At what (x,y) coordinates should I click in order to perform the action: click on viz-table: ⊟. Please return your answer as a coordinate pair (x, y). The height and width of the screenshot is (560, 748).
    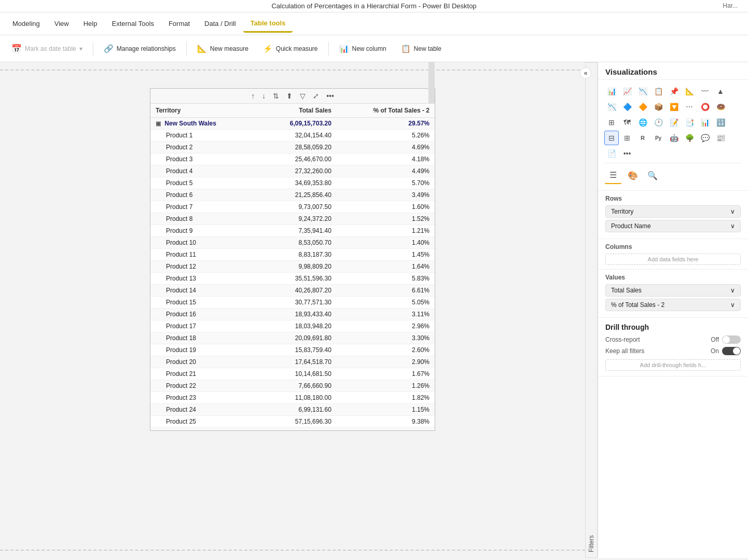
    Looking at the image, I should click on (612, 138).